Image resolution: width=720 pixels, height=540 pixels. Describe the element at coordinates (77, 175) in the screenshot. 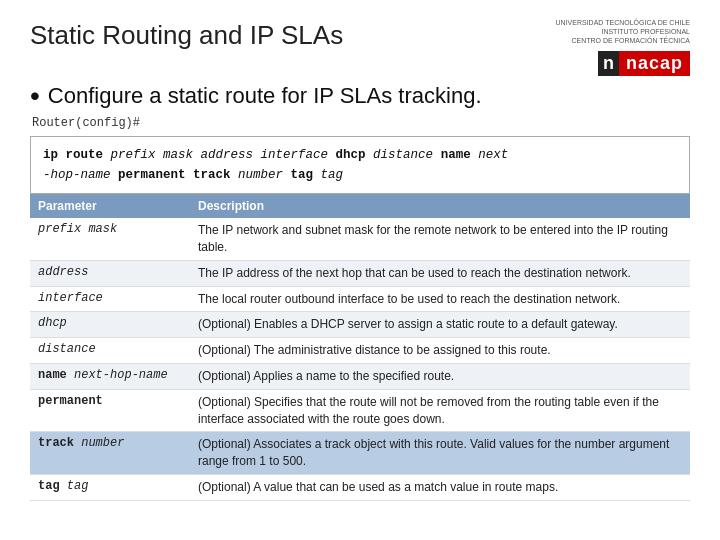

I see `cmd-hop-name: -hop-name` at that location.